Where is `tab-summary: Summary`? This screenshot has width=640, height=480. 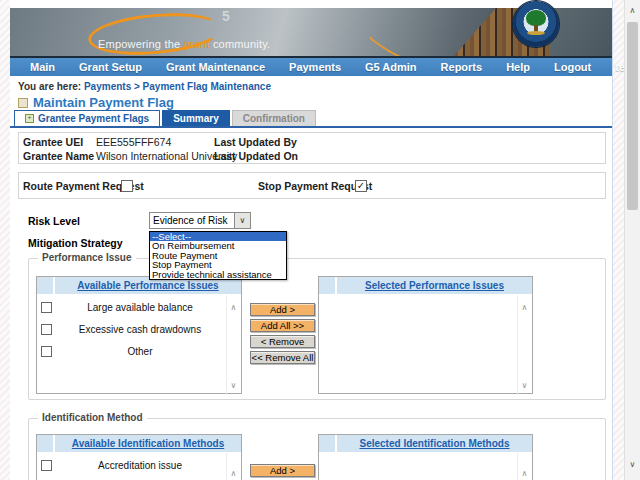 tab-summary: Summary is located at coordinates (196, 118).